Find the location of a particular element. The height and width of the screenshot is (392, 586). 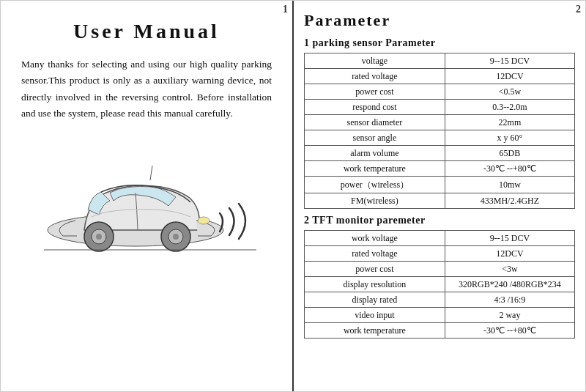

car-svg is located at coordinates (146, 202).